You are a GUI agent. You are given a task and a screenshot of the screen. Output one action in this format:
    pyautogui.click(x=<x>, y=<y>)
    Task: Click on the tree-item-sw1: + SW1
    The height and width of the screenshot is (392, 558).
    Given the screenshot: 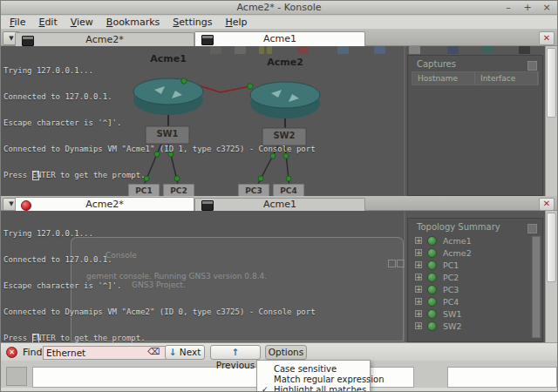 What is the action you would take?
    pyautogui.click(x=475, y=314)
    